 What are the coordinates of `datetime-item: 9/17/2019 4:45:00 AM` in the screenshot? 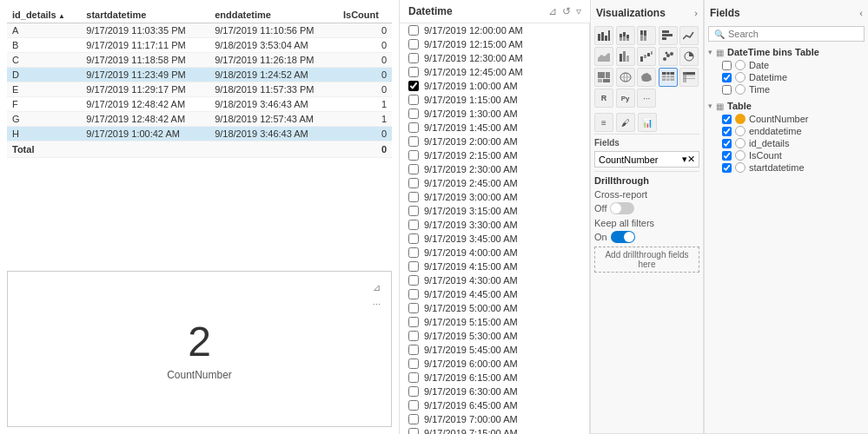 It's located at (488, 294).